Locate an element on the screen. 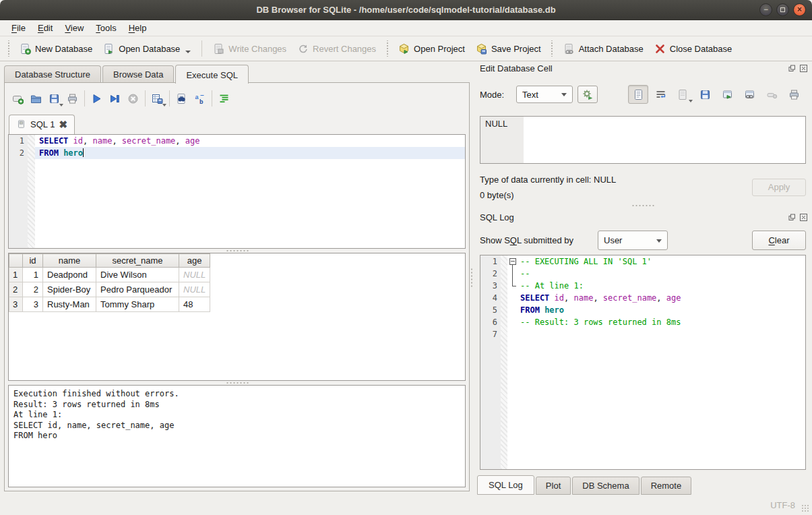 The image size is (812, 515). copy-link-button is located at coordinates (749, 94).